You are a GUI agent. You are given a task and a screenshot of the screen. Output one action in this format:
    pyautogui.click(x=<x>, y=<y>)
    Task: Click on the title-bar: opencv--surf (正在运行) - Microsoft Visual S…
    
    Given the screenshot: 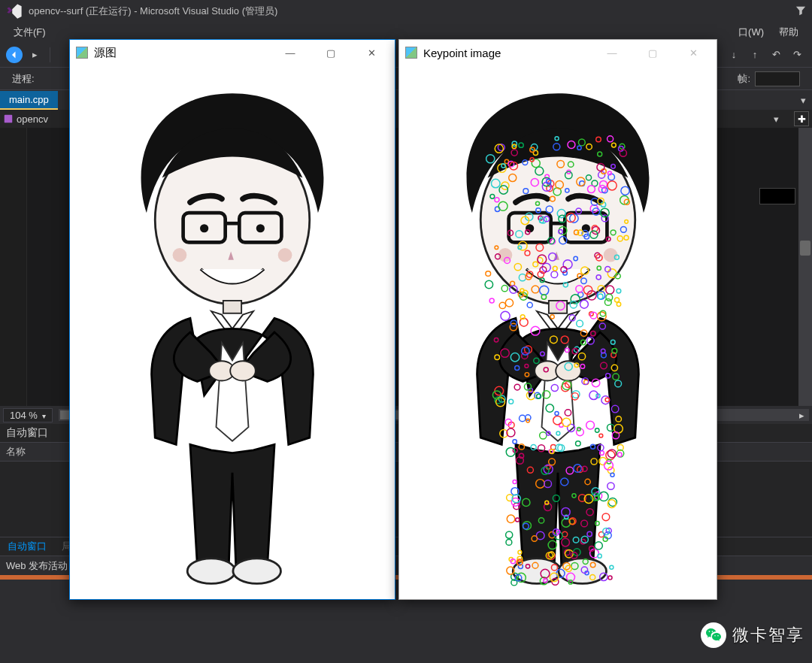 What is the action you would take?
    pyautogui.click(x=406, y=11)
    